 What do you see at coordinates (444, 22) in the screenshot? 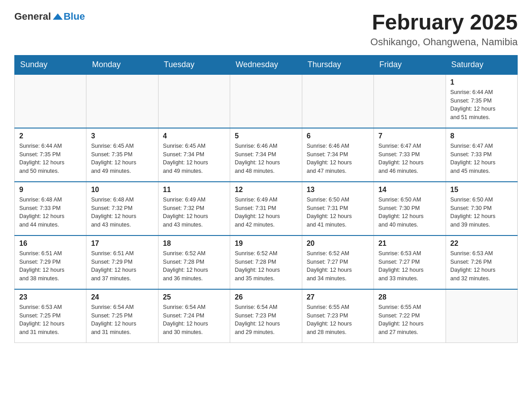
I see `month-title: February 2025` at bounding box center [444, 22].